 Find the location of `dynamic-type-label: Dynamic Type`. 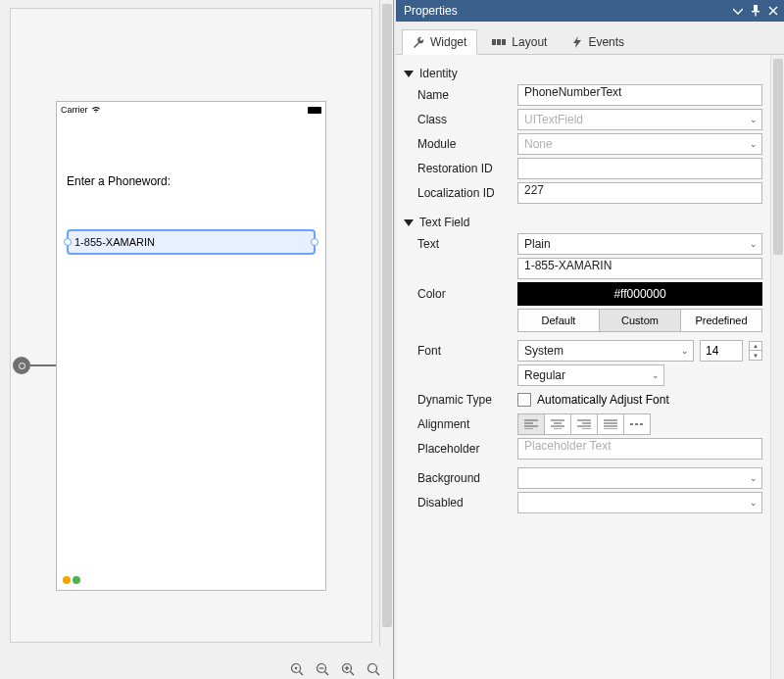

dynamic-type-label: Dynamic Type is located at coordinates (467, 400).